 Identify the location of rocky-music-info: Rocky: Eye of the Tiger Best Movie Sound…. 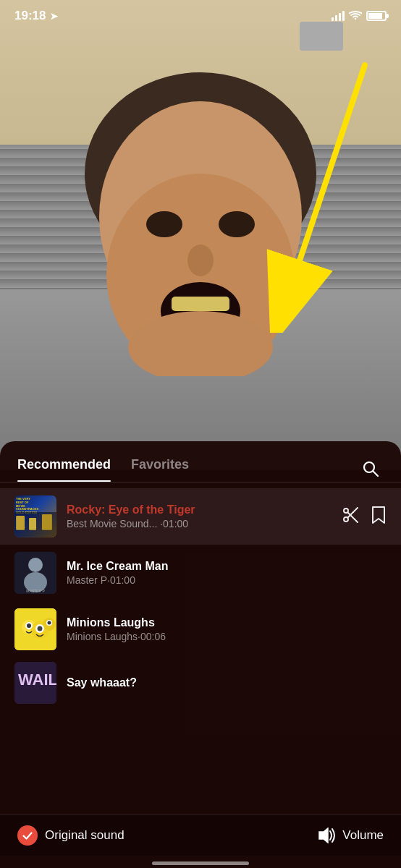
(200, 516).